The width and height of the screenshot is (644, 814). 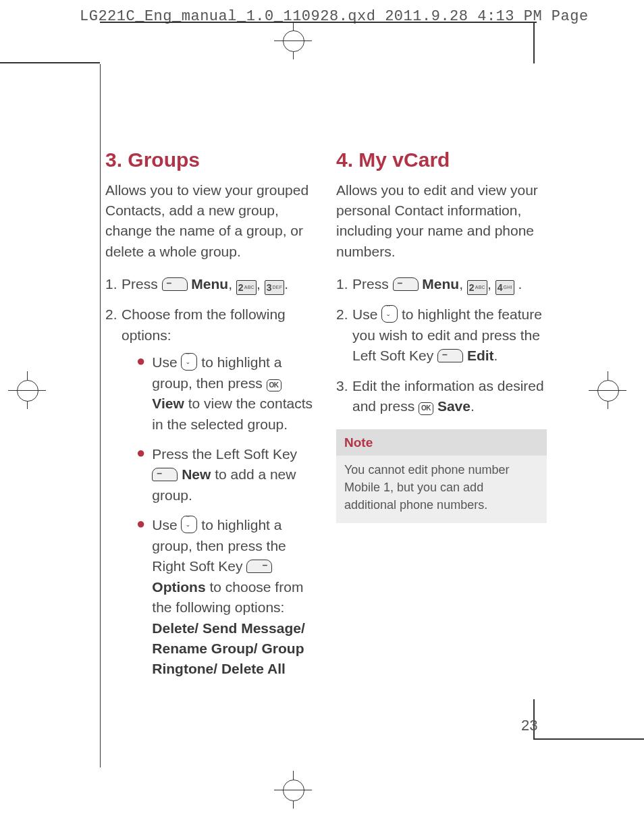 What do you see at coordinates (454, 406) in the screenshot?
I see `save-label: Save` at bounding box center [454, 406].